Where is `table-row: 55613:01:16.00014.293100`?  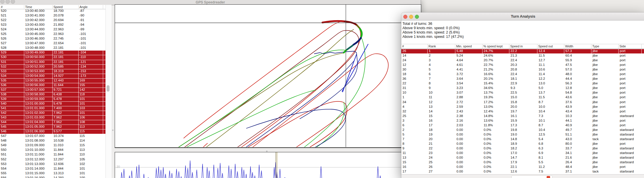
table-row: 55613:01:16.00014.293100 is located at coordinates (53, 177).